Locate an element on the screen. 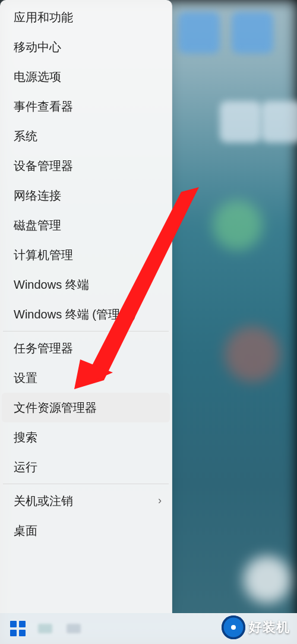 Image resolution: width=297 pixels, height=644 pixels. menu-item-desktop: 桌面 is located at coordinates (86, 531).